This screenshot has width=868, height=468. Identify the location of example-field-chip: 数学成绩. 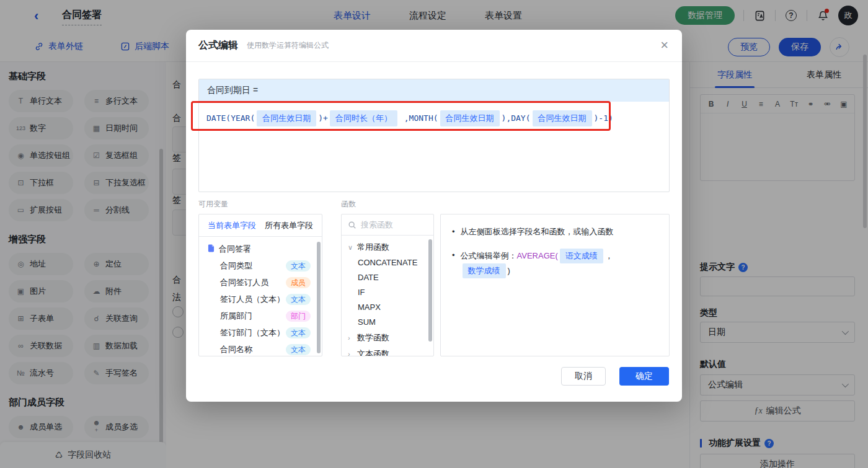
(484, 271).